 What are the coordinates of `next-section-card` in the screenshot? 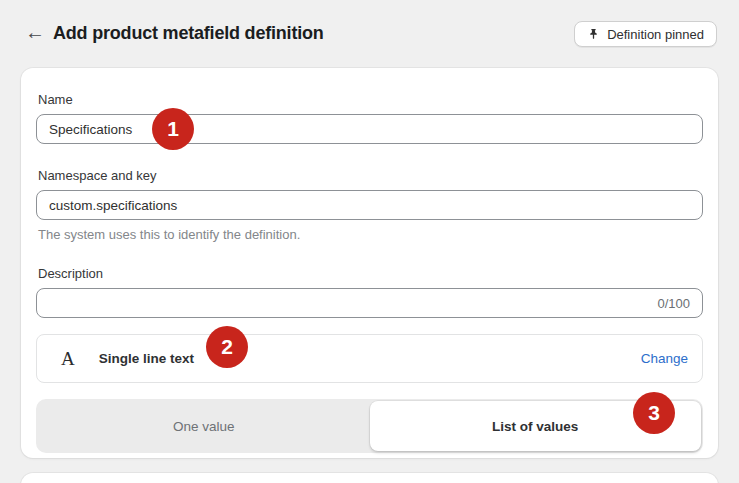 It's located at (370, 478).